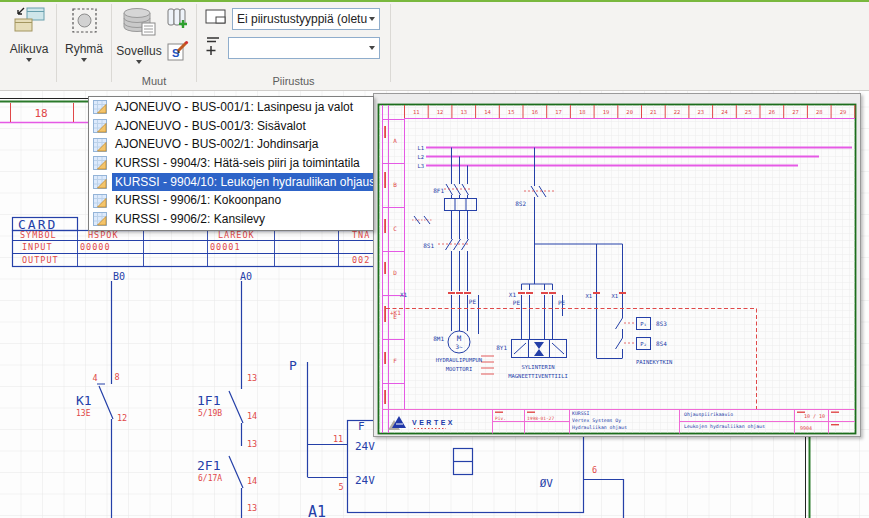  I want to click on contact-label-k1: K1, so click(84, 400).